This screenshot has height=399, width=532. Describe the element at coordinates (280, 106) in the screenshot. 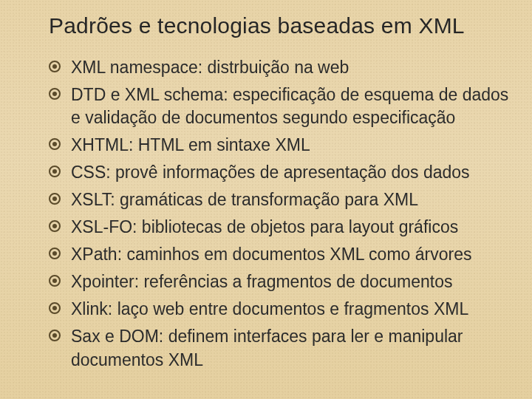

I see `list-item: DTD e XML schema: especificação de esque…` at that location.